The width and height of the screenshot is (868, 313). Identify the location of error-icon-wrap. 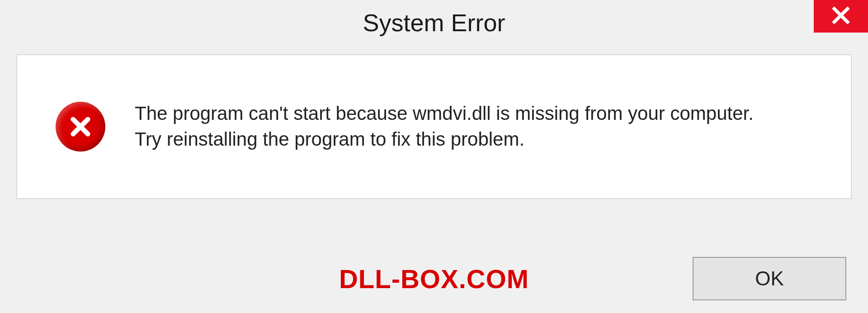
(80, 127).